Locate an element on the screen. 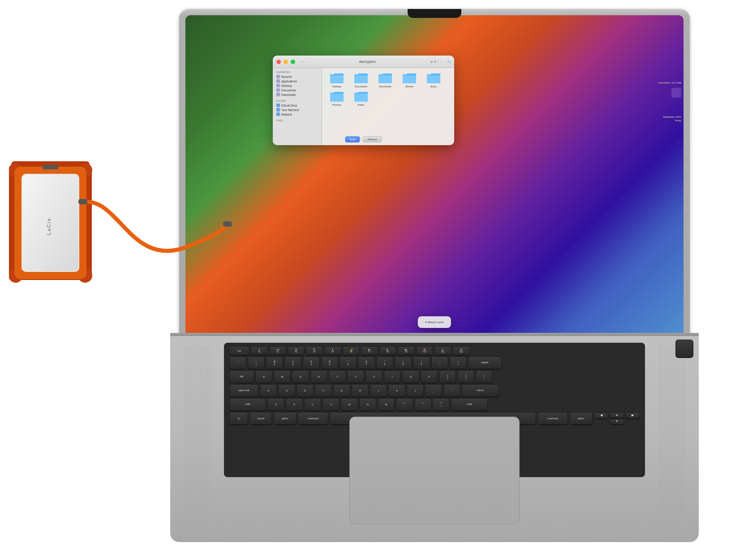 Image resolution: width=731 pixels, height=560 pixels. key-period: >. is located at coordinates (423, 405).